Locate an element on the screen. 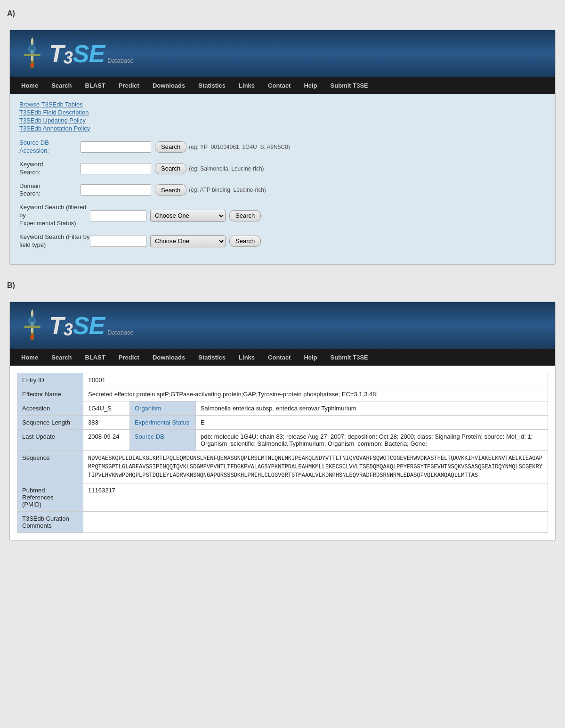 This screenshot has width=565, height=728. logo-se-b: SE is located at coordinates (89, 326).